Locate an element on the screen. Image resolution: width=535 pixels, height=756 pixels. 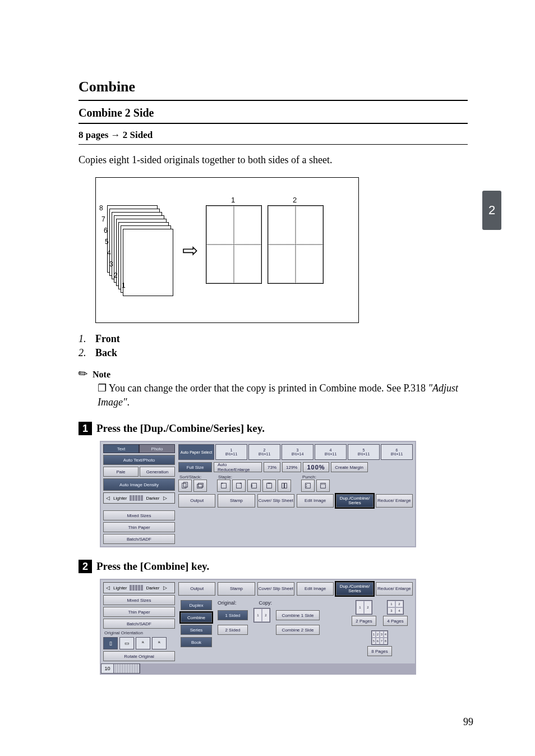
staple-top-button is located at coordinates (269, 486).